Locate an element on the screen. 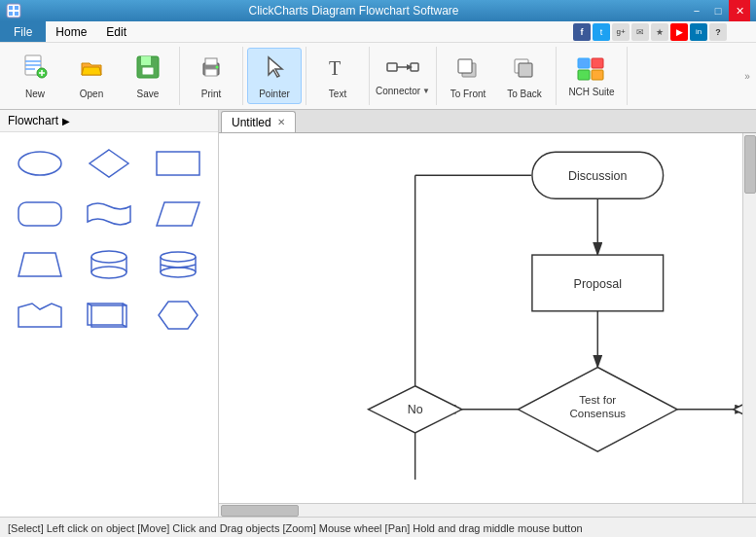 The height and width of the screenshot is (537, 756). social-icon-4: ✉ is located at coordinates (640, 32).